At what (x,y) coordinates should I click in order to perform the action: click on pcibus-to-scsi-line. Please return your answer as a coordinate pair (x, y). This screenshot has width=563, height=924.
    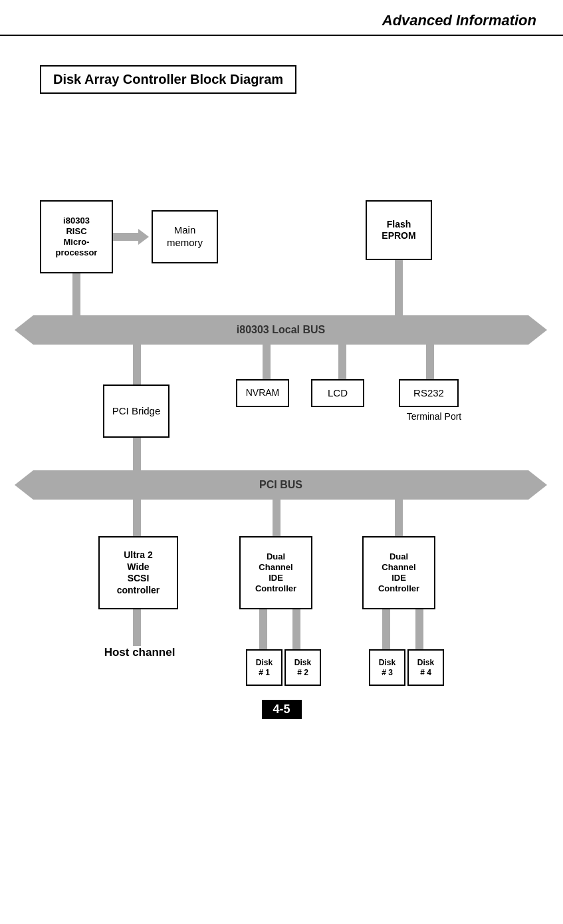
    Looking at the image, I should click on (137, 518).